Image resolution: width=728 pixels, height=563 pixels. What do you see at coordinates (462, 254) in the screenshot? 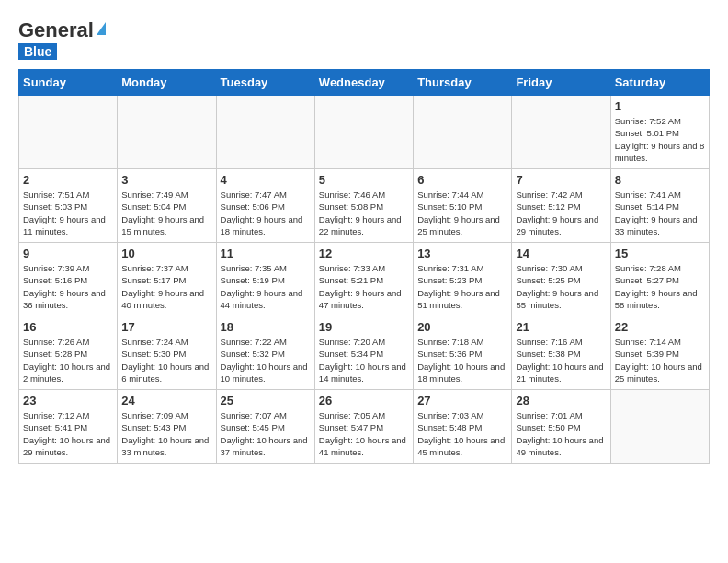
I see `day-number: 13` at bounding box center [462, 254].